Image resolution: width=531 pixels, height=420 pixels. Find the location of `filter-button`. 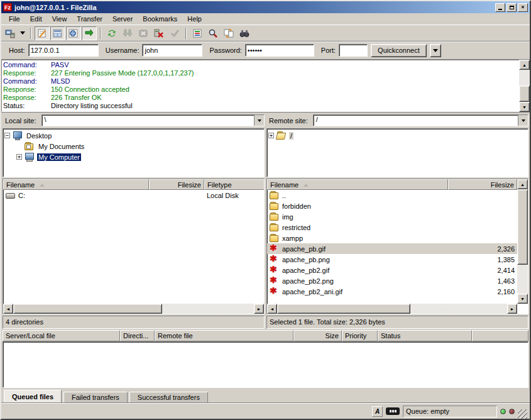

filter-button is located at coordinates (197, 33).